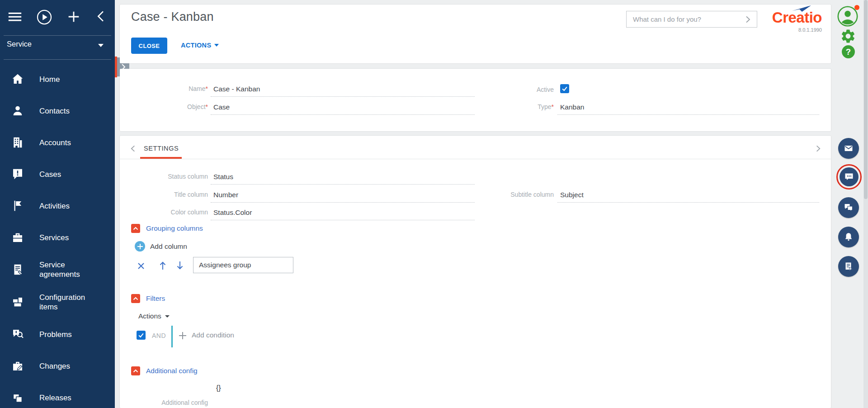 The height and width of the screenshot is (408, 868). I want to click on sidebar-item-label: Home, so click(71, 80).